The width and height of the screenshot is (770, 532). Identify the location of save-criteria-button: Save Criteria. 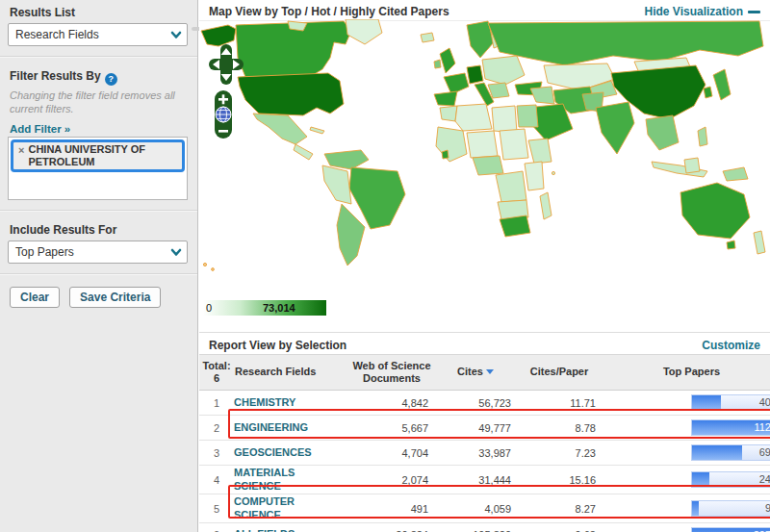
(116, 297).